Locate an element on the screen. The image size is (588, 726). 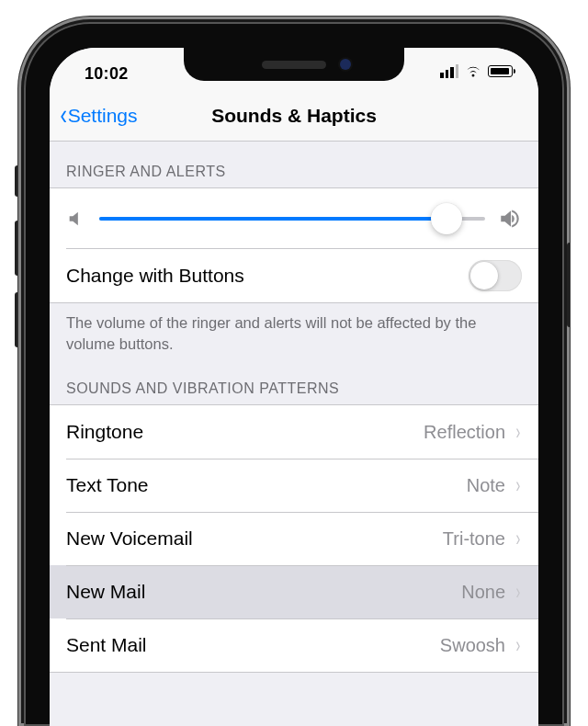
speaker-high-icon is located at coordinates (510, 219).